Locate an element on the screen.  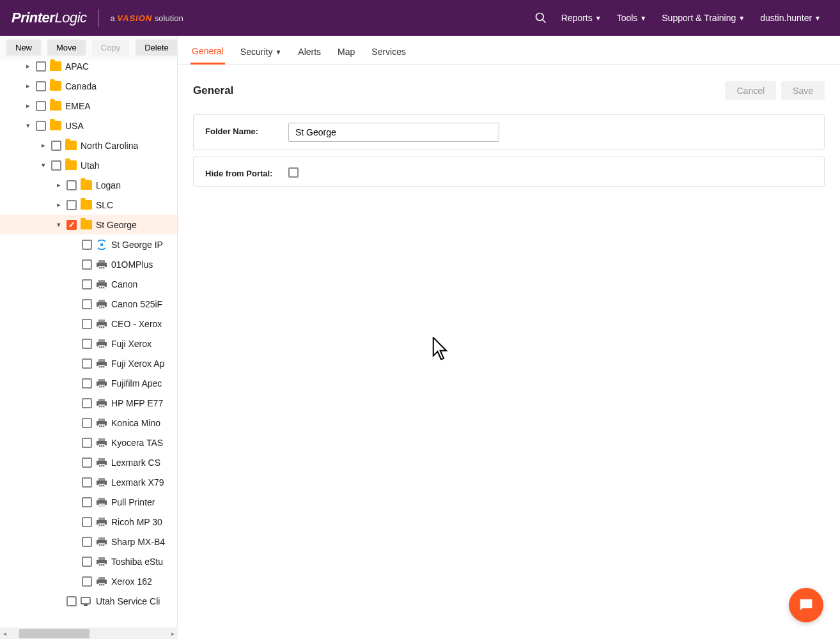
cancel-button: Cancel is located at coordinates (751, 91).